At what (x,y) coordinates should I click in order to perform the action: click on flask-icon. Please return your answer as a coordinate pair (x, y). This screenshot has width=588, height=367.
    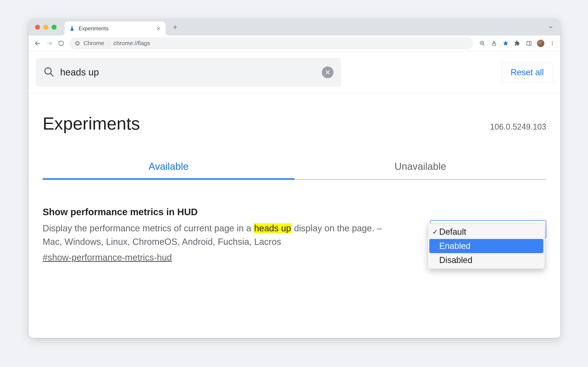
    Looking at the image, I should click on (72, 29).